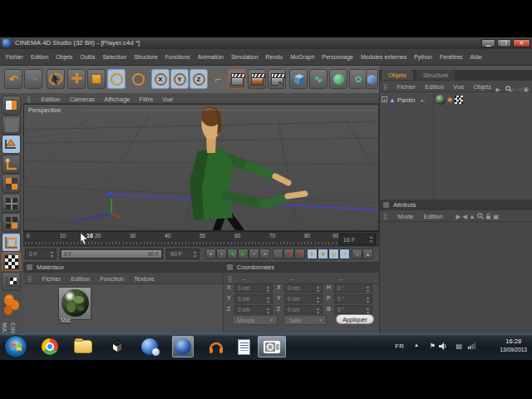 Image resolution: width=532 pixels, height=399 pixels. What do you see at coordinates (117, 347) in the screenshot?
I see `unity-icon` at bounding box center [117, 347].